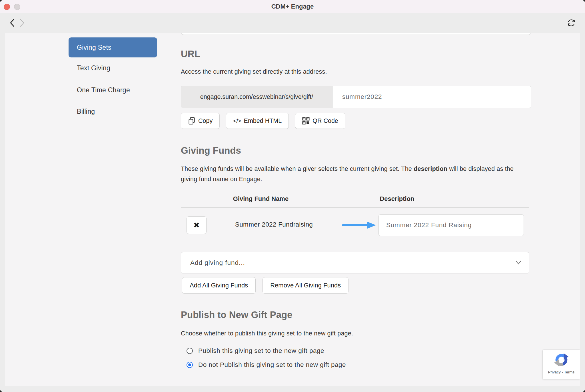  What do you see at coordinates (261, 351) in the screenshot?
I see `radio-label: Publish this giving set to the new gift …` at bounding box center [261, 351].